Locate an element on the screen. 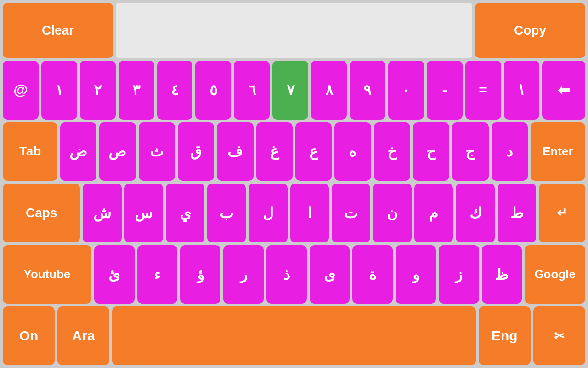 The height and width of the screenshot is (368, 588). key-qaf: ق is located at coordinates (196, 152).